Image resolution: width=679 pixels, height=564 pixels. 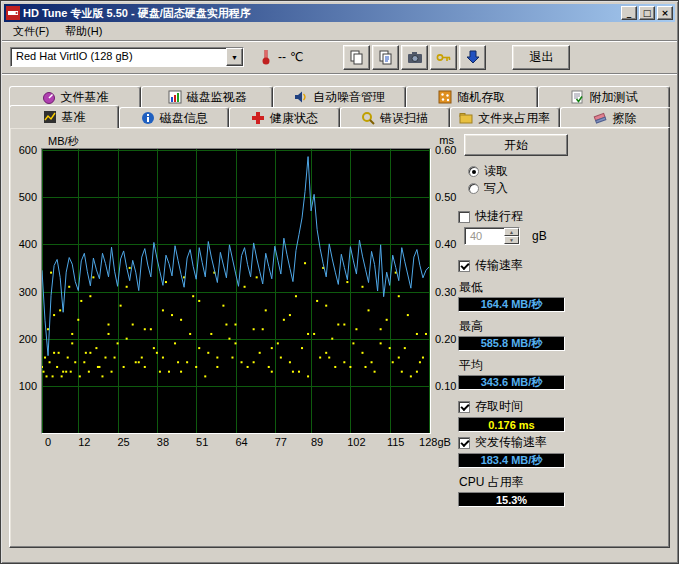 I want to click on write-radio-label: 写入, so click(x=496, y=188).